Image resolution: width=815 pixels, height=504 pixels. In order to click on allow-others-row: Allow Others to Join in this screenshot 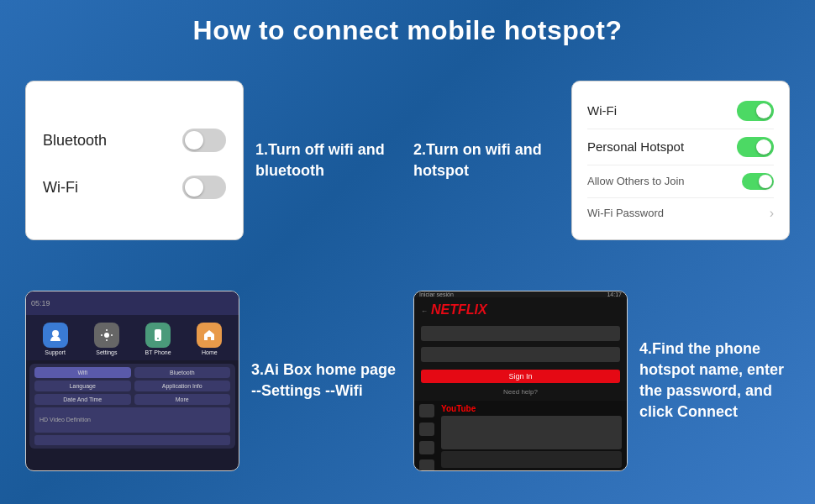, I will do `click(681, 181)`.